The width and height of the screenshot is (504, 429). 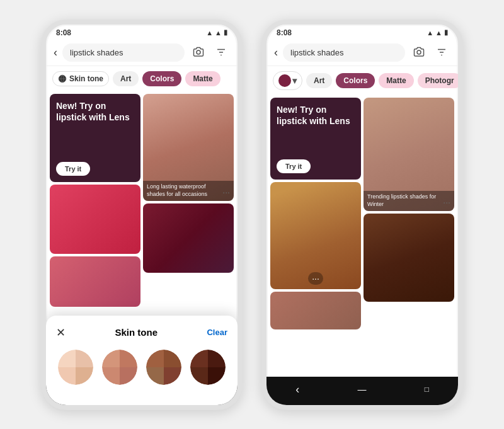 What do you see at coordinates (316, 236) in the screenshot?
I see `left-col-2: New! Try on lipstick with Lens Try it ··…` at bounding box center [316, 236].